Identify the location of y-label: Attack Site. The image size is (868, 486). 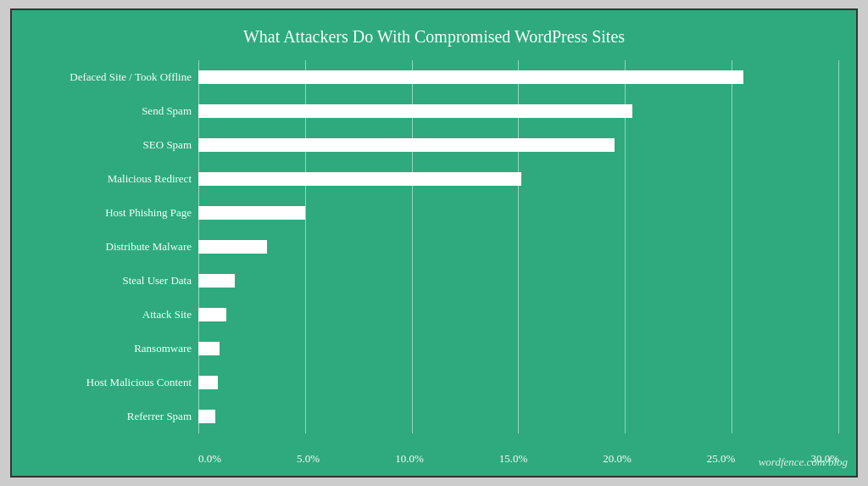
(110, 315).